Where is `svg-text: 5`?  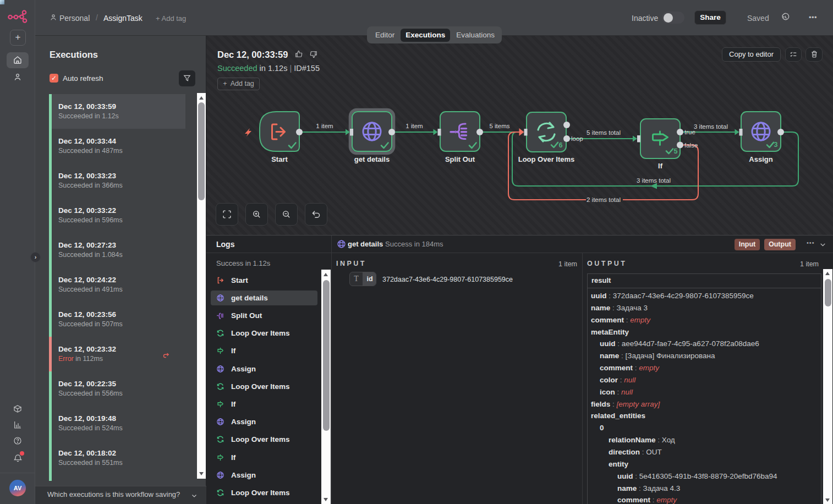
svg-text: 5 is located at coordinates (676, 151).